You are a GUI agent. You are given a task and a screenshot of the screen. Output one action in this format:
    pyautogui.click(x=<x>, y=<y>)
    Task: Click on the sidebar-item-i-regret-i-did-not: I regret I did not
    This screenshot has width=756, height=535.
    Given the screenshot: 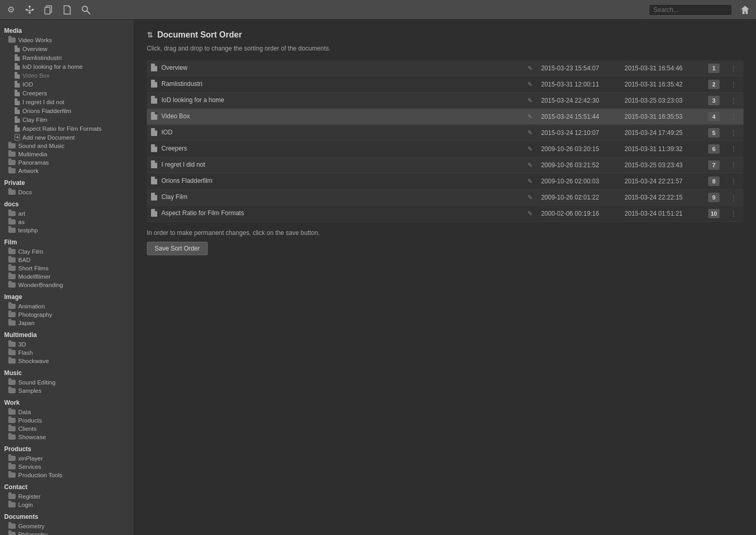 What is the action you would take?
    pyautogui.click(x=67, y=102)
    